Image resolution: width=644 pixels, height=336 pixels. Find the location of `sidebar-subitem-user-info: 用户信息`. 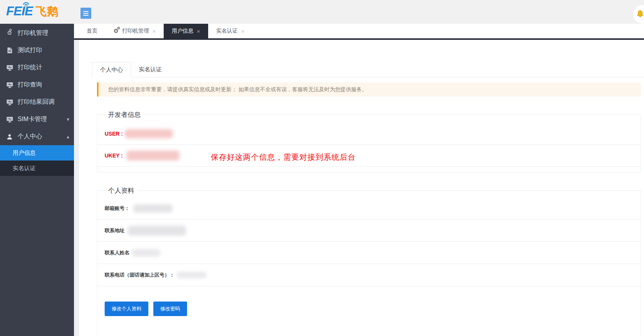

sidebar-subitem-user-info: 用户信息 is located at coordinates (37, 153).